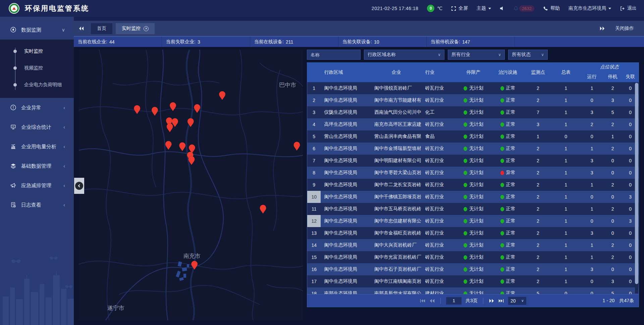 Image resolution: width=644 pixels, height=325 pixels. I want to click on sidebar-item-0: 数据监测∨, so click(37, 30).